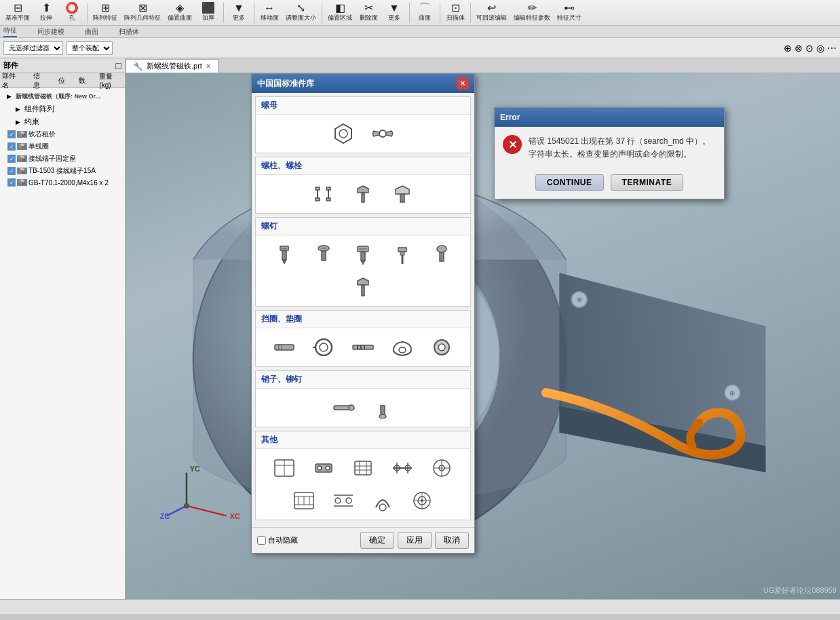 This screenshot has height=620, width=840. What do you see at coordinates (532, 12) in the screenshot?
I see `btn-edit-feature: ✏ 编辑特征参数` at bounding box center [532, 12].